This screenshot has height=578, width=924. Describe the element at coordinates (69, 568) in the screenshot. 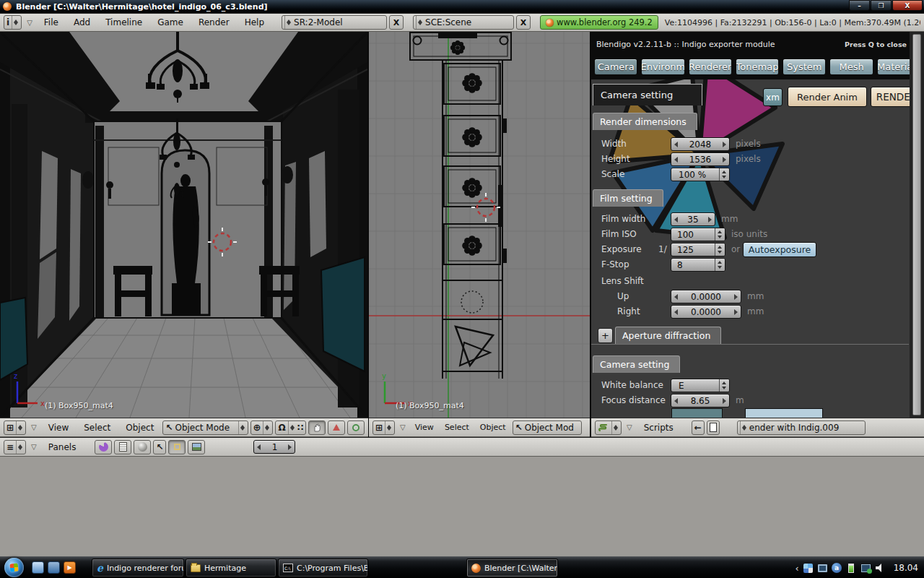

I see `quicklaunch-media-player: ▶` at that location.